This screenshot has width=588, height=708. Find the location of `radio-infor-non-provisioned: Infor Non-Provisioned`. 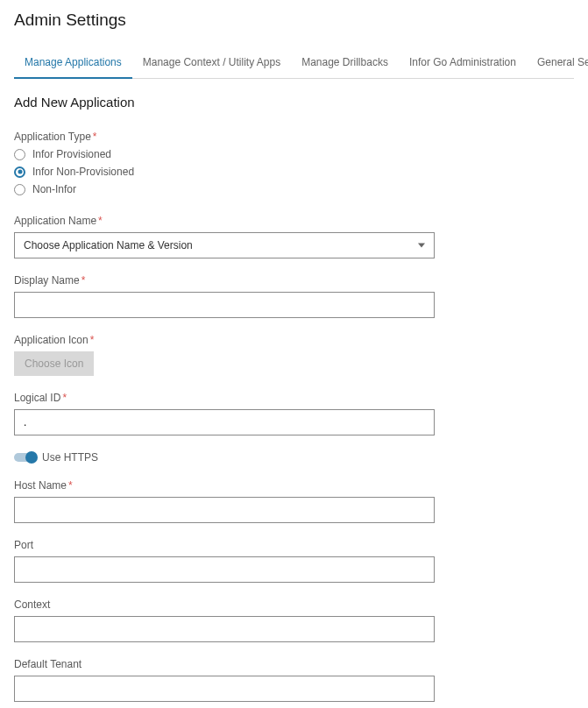

radio-infor-non-provisioned: Infor Non-Provisioned is located at coordinates (294, 172).